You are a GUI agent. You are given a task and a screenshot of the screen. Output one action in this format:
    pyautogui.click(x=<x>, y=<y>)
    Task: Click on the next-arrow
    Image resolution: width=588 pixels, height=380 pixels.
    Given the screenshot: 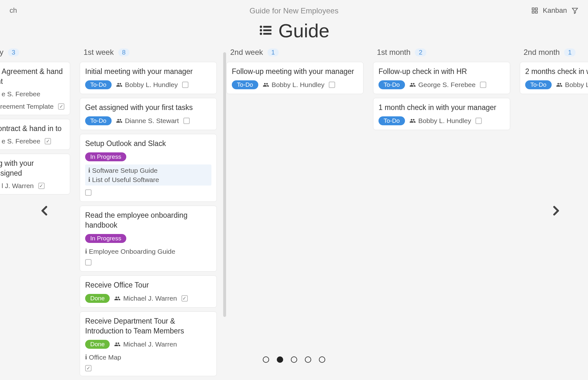 What is the action you would take?
    pyautogui.click(x=556, y=212)
    